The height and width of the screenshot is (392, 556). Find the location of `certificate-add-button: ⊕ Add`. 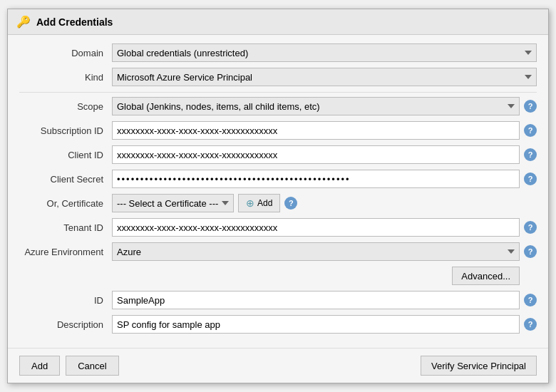

certificate-add-button: ⊕ Add is located at coordinates (259, 203).